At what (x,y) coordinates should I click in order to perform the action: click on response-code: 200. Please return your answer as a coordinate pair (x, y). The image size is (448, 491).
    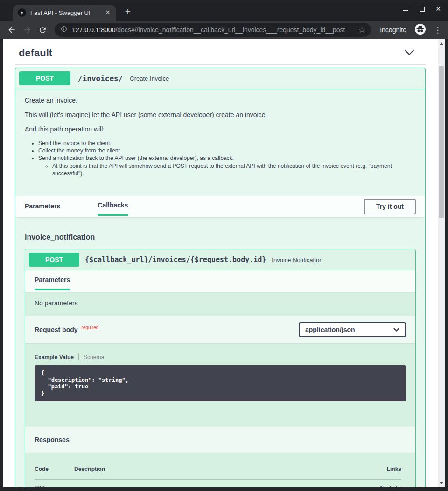
    Looking at the image, I should click on (54, 486).